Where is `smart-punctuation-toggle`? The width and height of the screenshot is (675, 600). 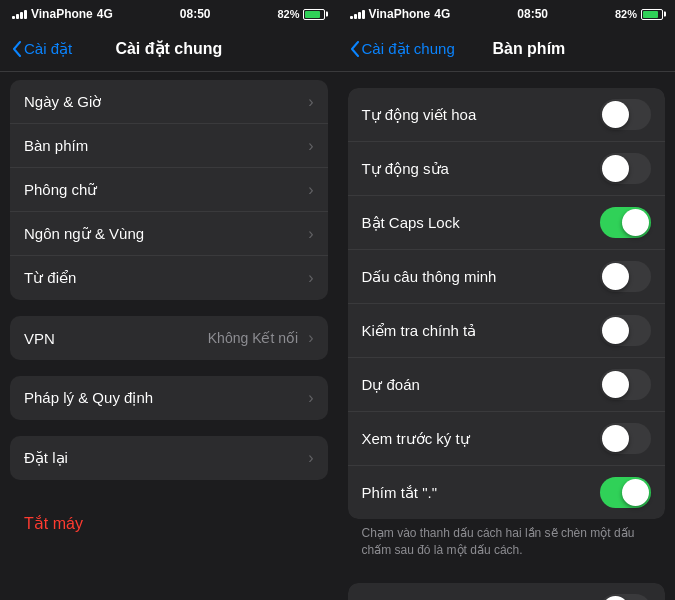 smart-punctuation-toggle is located at coordinates (626, 276).